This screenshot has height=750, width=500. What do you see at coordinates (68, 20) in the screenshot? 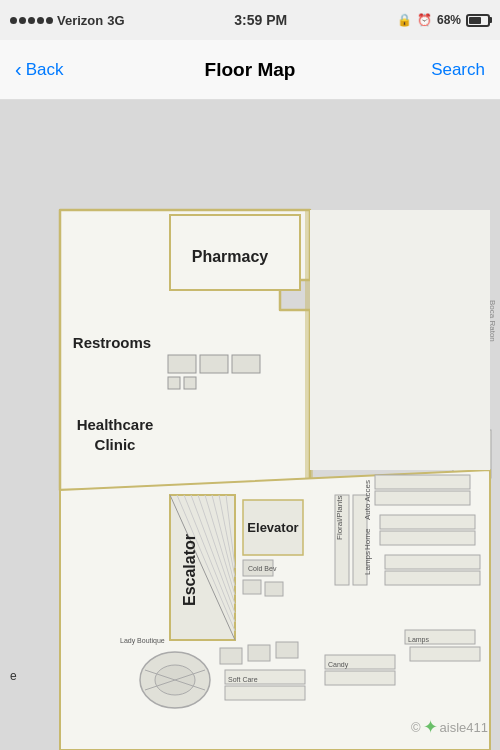
I see `status-left: Verizon 3G` at bounding box center [68, 20].